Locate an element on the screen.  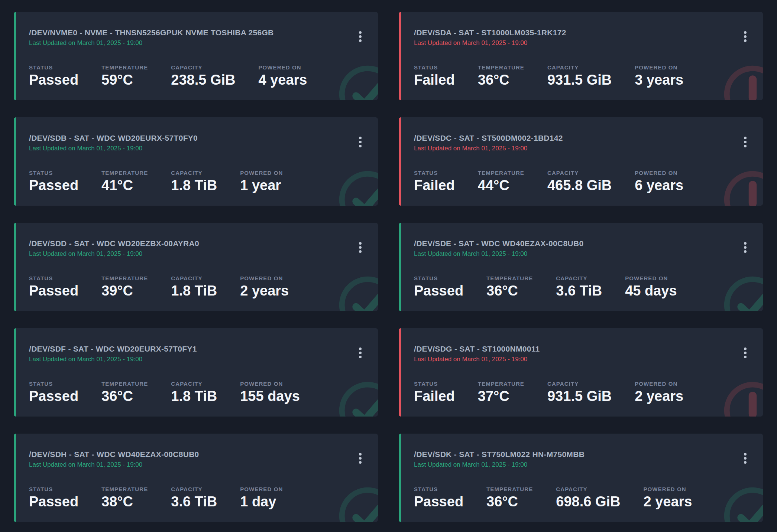
drive-card: /DEV/SDK - SAT - ST750LM022 HN-M750MBB L… is located at coordinates (581, 478).